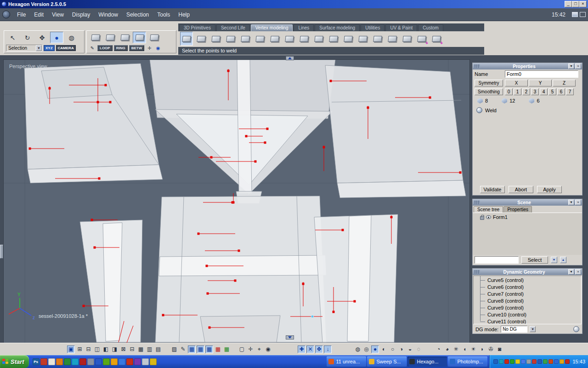 This screenshot has width=588, height=368. What do you see at coordinates (346, 362) in the screenshot?
I see `taskbar-window-button: 11 unrea...` at bounding box center [346, 362].